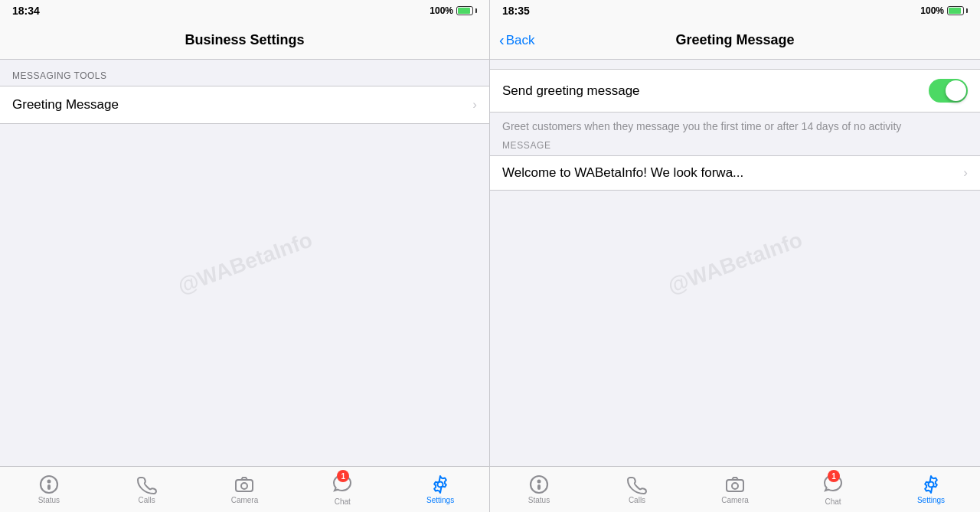 Image resolution: width=980 pixels, height=512 pixels. I want to click on send-greeting-toggle, so click(948, 90).